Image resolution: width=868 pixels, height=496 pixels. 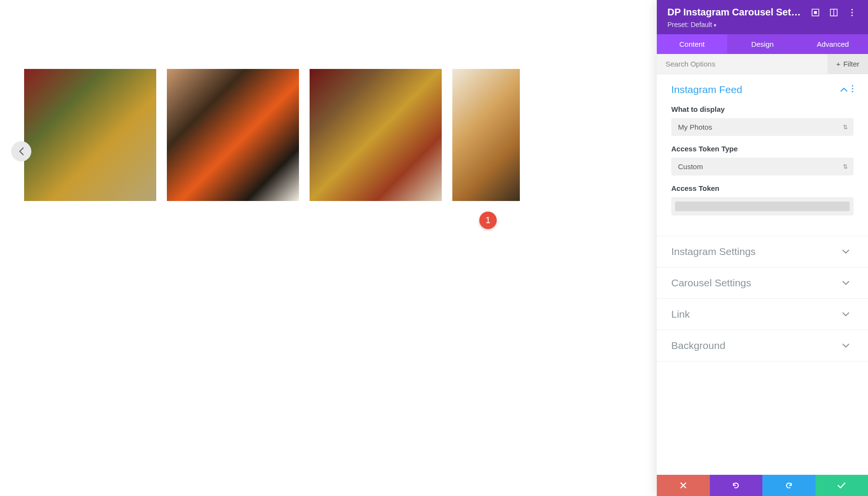 I want to click on panel-footer, so click(x=762, y=485).